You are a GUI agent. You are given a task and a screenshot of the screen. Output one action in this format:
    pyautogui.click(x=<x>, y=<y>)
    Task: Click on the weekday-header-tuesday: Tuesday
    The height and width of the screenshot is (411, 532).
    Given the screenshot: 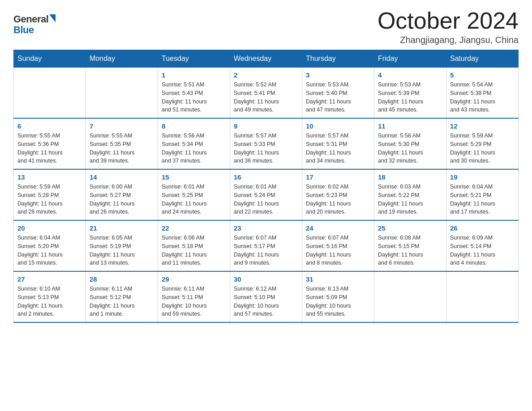 What is the action you would take?
    pyautogui.click(x=194, y=59)
    